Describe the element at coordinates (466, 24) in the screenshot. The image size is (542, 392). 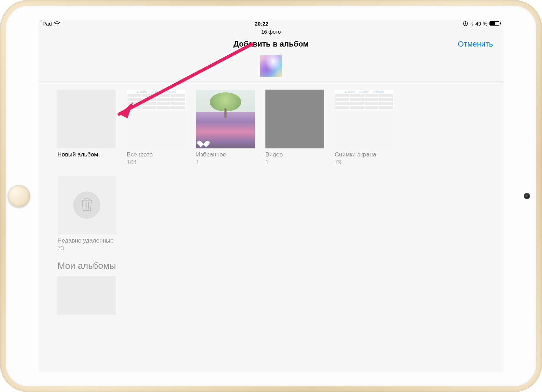
I see `rotation-lock-icon` at that location.